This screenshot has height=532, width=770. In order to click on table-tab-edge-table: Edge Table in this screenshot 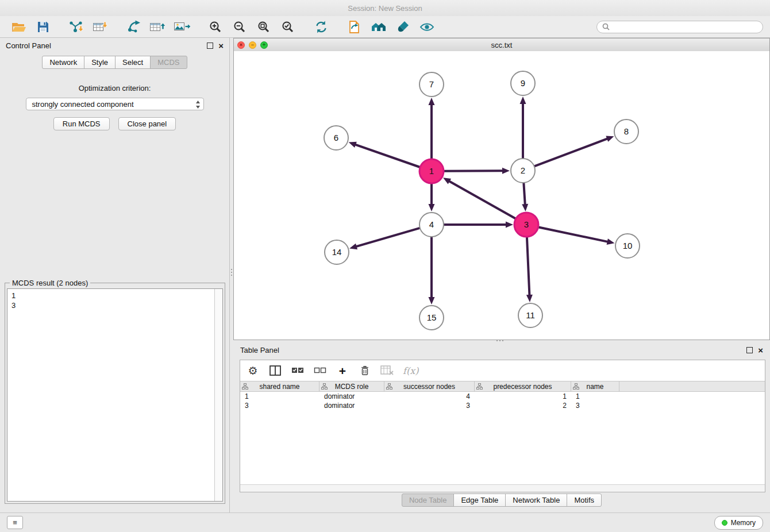, I will do `click(479, 500)`.